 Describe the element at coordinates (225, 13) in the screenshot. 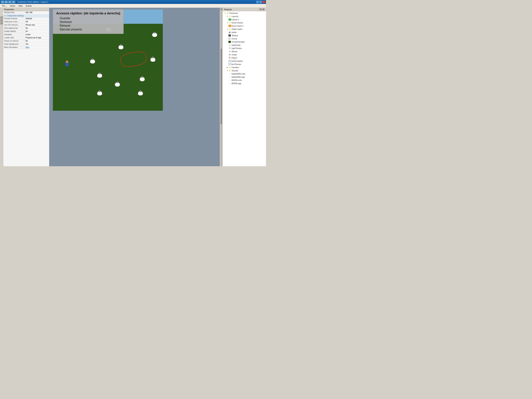

I see `tree-toggle-pastorear: ▼` at that location.